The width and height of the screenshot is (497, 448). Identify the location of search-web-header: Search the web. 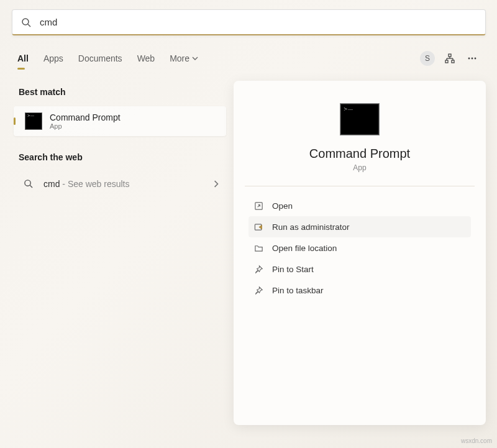
(120, 157).